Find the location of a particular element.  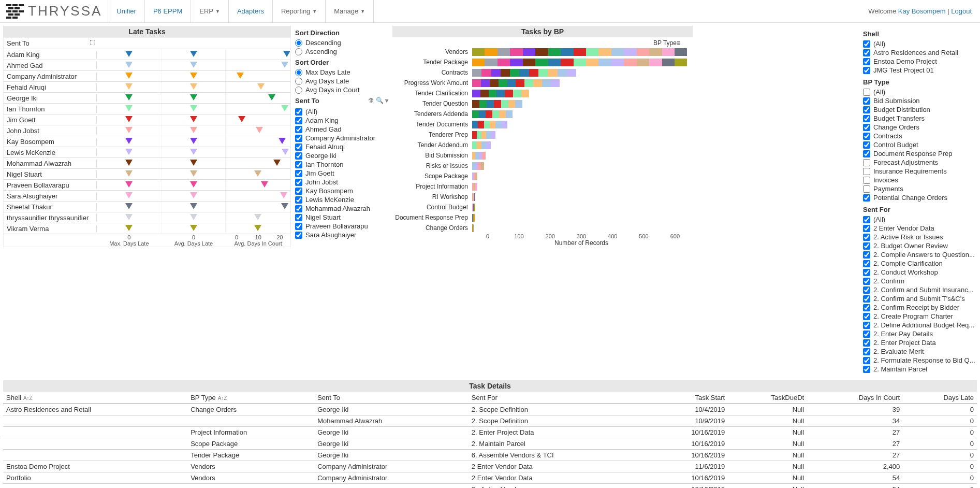

check-2-compile-clarification: 2. Compile Clarification is located at coordinates (920, 263).